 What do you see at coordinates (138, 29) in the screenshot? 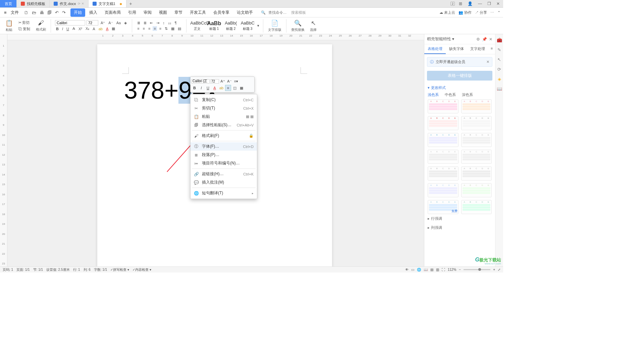
I see `align-left-button: ≡` at bounding box center [138, 29].